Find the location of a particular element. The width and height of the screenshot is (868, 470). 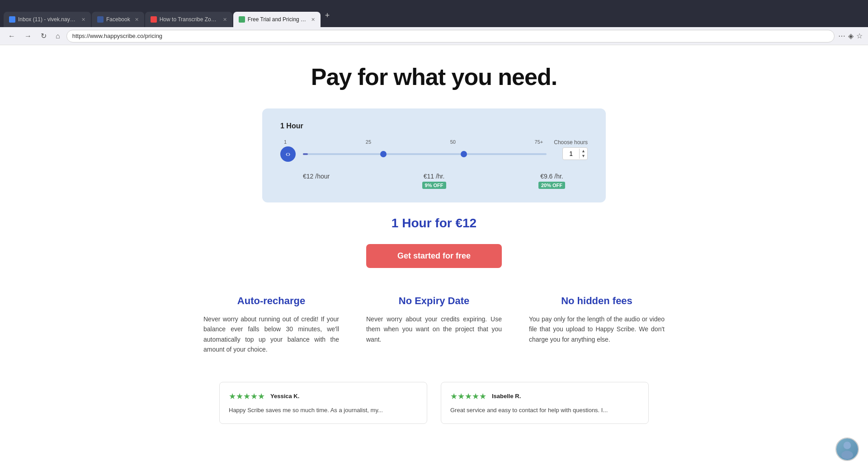

tick-75plus: 75+ is located at coordinates (539, 142).